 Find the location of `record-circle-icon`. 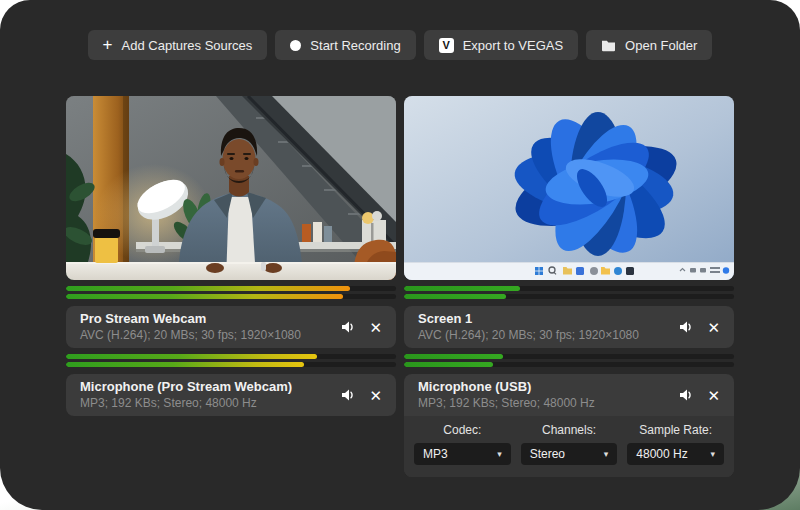

record-circle-icon is located at coordinates (296, 46).